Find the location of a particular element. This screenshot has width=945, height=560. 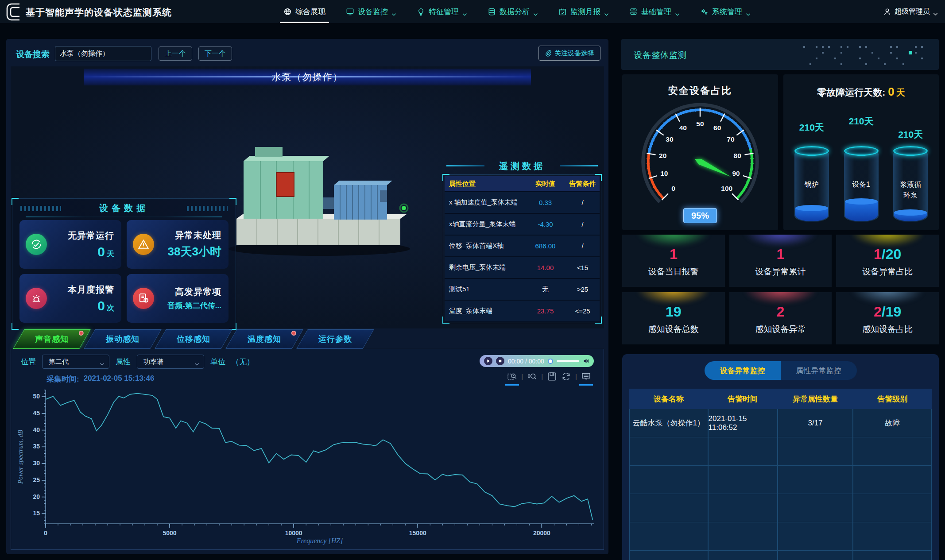

alert-badge is located at coordinates (81, 333).